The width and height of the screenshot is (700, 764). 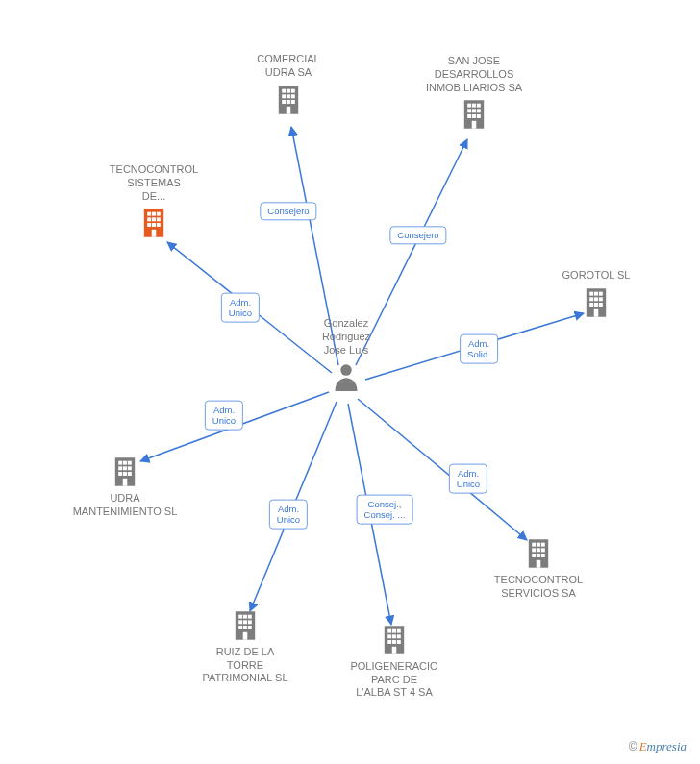 What do you see at coordinates (346, 356) in the screenshot?
I see `center-person-node: Gonzalez Rodriguez Jose Luis` at bounding box center [346, 356].